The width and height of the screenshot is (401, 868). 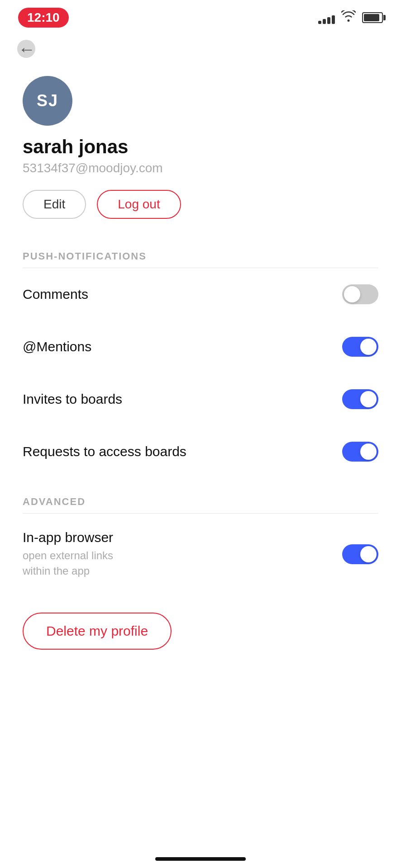 What do you see at coordinates (352, 294) in the screenshot?
I see `comments-toggle-knob` at bounding box center [352, 294].